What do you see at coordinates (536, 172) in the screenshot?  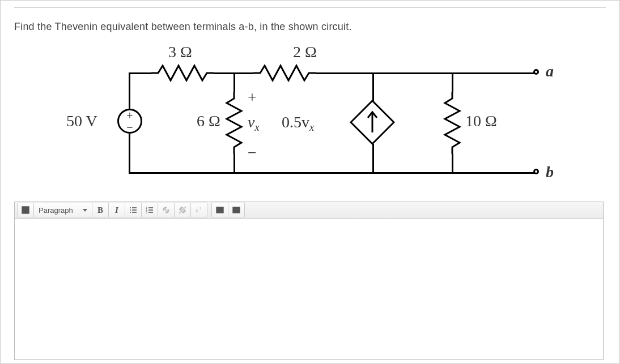 I see `terminal-b` at bounding box center [536, 172].